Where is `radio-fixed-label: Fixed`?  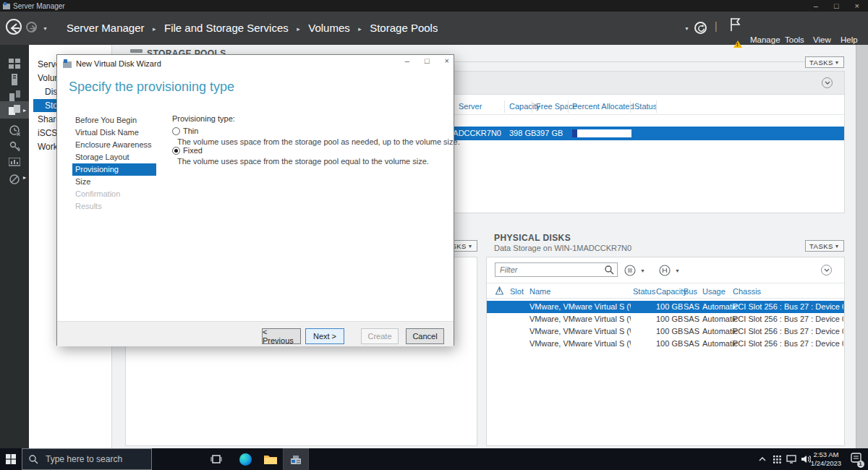 radio-fixed-label: Fixed is located at coordinates (192, 150).